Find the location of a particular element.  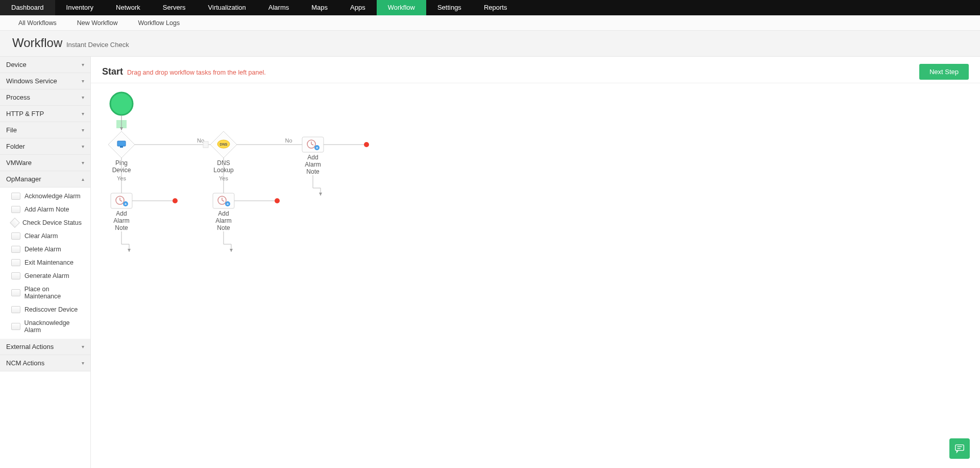

nav-network: Network is located at coordinates (128, 8).